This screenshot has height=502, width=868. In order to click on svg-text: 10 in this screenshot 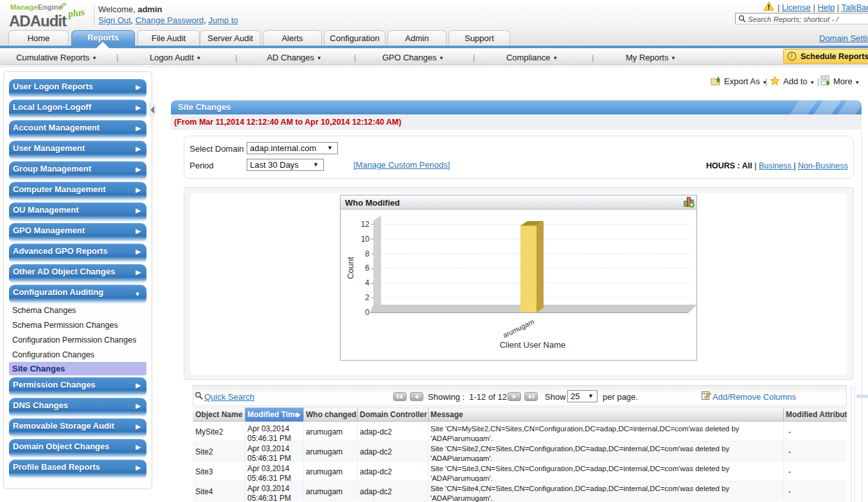, I will do `click(366, 239)`.